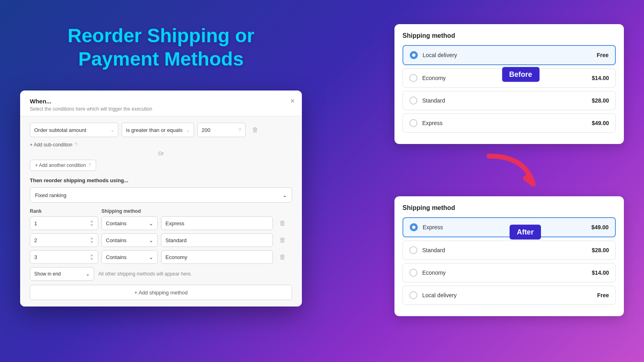  I want to click on table-header: Rank Shipping method, so click(161, 212).